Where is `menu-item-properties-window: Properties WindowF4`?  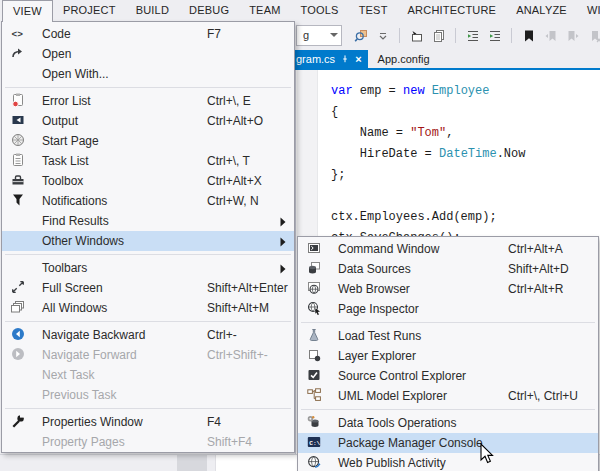 menu-item-properties-window: Properties WindowF4 is located at coordinates (148, 422).